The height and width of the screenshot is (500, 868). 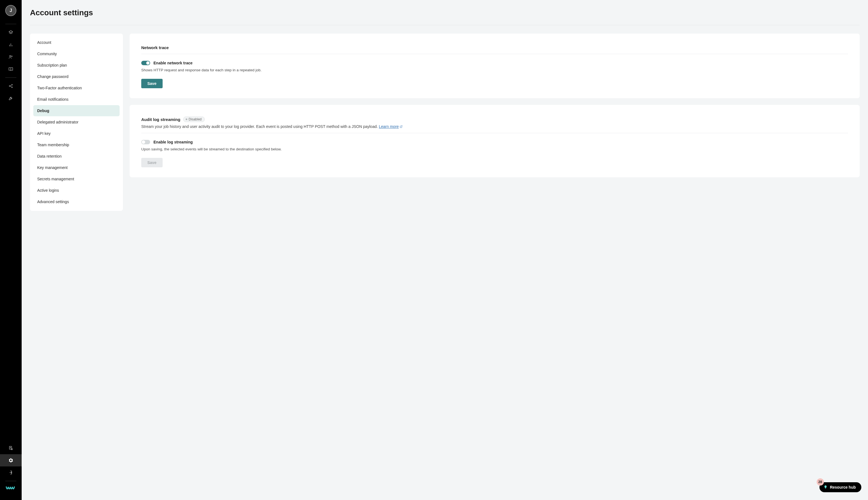 I want to click on network-trace-save-button: Save, so click(x=152, y=83).